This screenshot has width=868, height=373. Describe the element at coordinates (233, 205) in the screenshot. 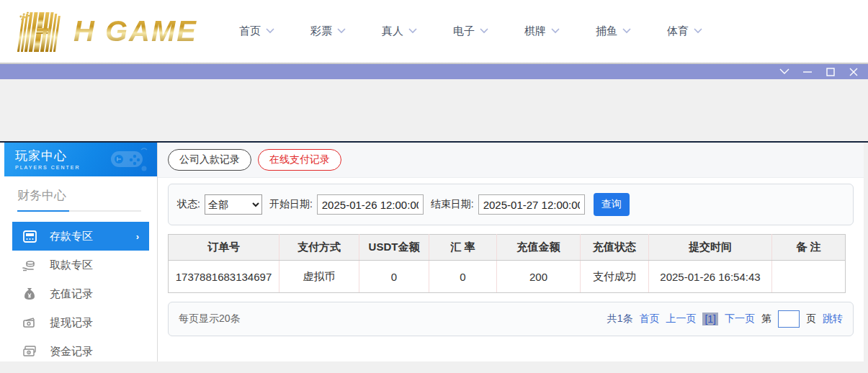

I see `status-select: 全部` at that location.